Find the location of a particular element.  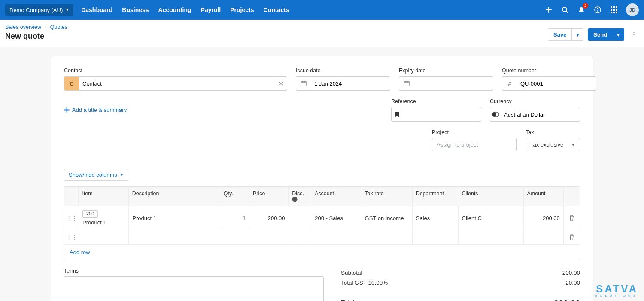

cell-description: Product 1 is located at coordinates (174, 218).